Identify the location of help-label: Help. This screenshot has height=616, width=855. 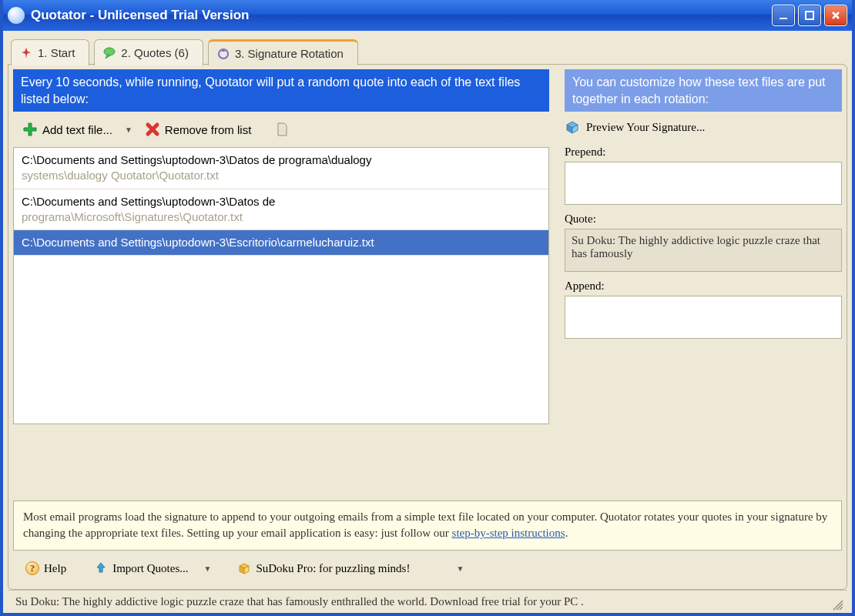
(55, 568).